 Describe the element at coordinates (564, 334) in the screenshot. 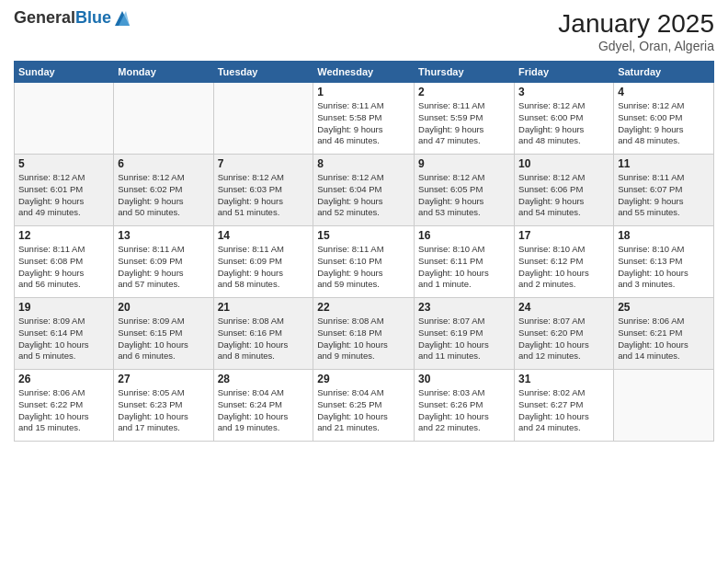

I see `calendar-cell: 24Sunrise: 8:07 AM Sunset: 6:20 PM Dayli…` at that location.